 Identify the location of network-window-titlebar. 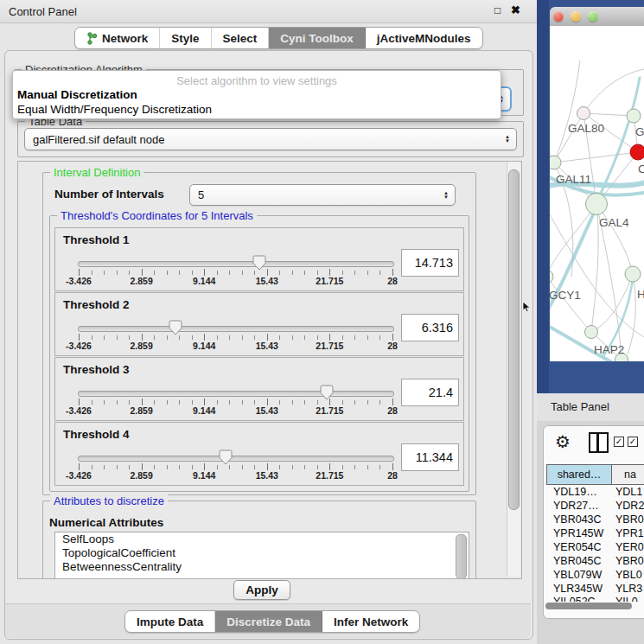
(596, 17).